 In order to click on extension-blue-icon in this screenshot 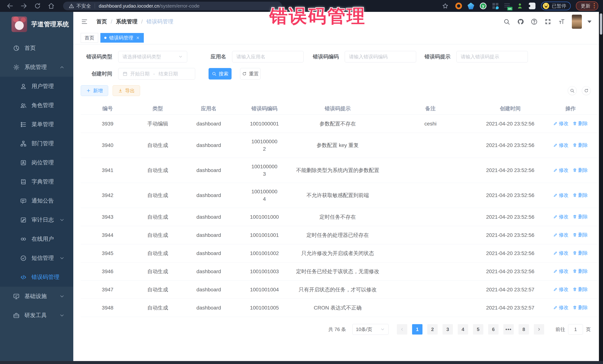, I will do `click(471, 6)`.